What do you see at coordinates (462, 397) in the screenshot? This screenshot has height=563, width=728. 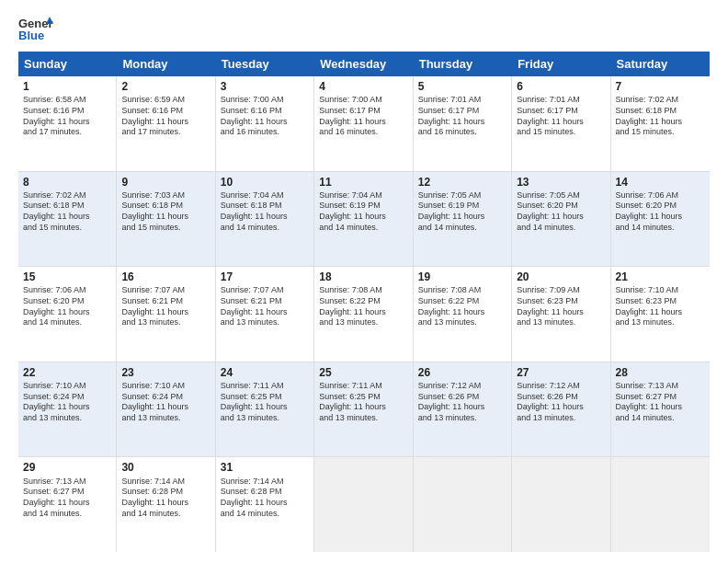 I see `day-info-line: Sunset: 6:26 PM` at bounding box center [462, 397].